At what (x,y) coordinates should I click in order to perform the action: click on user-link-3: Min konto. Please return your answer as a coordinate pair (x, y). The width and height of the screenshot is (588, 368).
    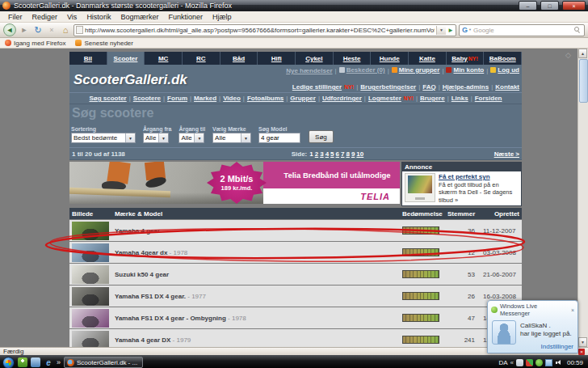
    Looking at the image, I should click on (465, 70).